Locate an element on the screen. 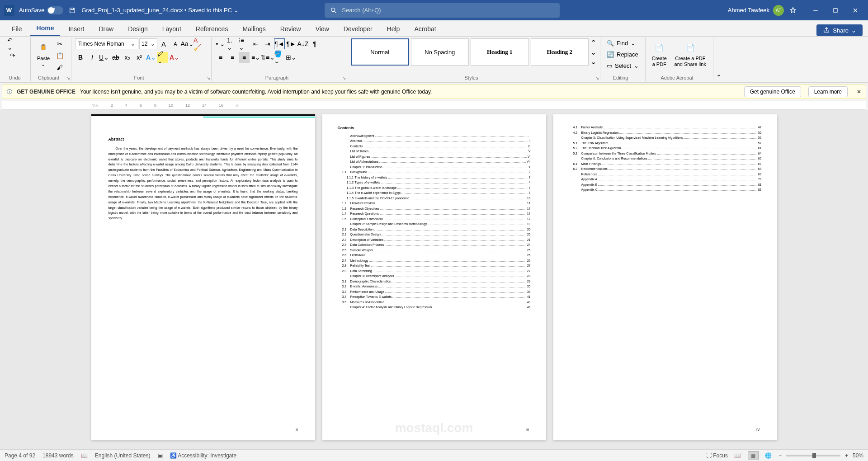  redo-button: ↷ is located at coordinates (13, 56).